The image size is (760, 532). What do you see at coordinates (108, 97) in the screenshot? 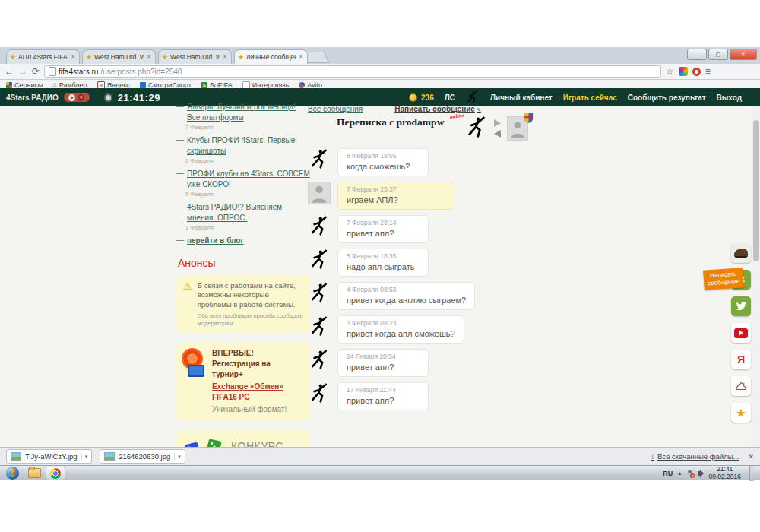
I see `clock-icon` at bounding box center [108, 97].